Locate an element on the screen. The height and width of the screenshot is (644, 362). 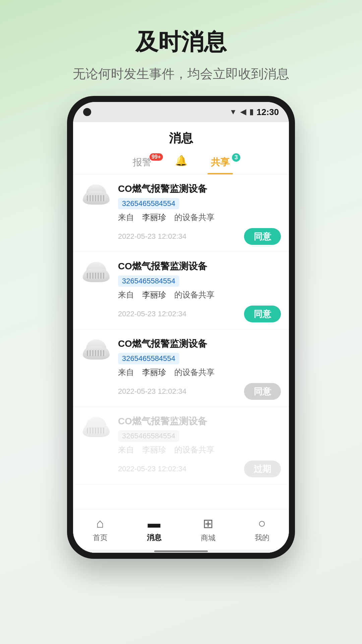
expired-button-4: 过期 is located at coordinates (262, 469).